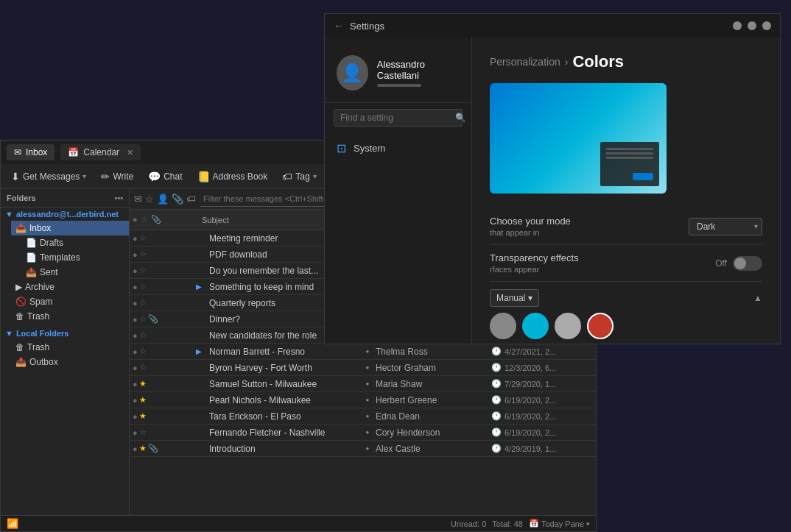 This screenshot has width=791, height=532. Describe the element at coordinates (398, 149) in the screenshot. I see `settings-nav-system: ⊡ System` at that location.